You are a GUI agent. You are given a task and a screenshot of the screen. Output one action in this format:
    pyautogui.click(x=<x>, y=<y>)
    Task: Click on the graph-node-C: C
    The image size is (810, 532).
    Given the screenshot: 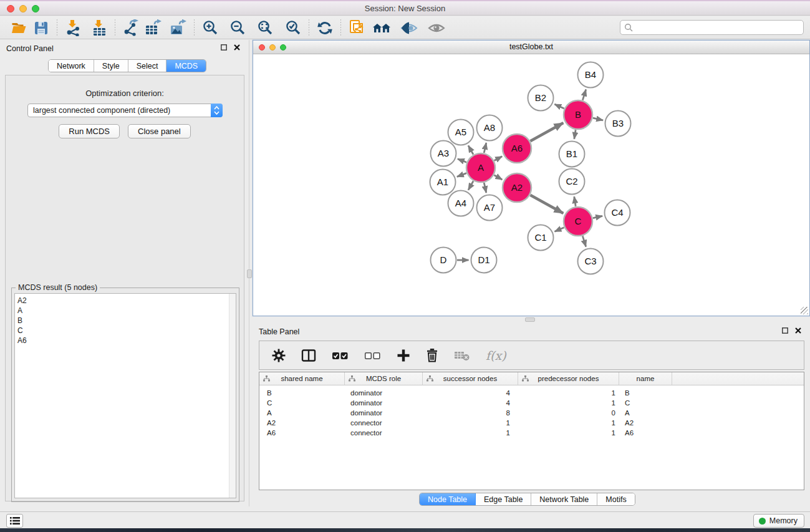 What is the action you would take?
    pyautogui.click(x=578, y=221)
    